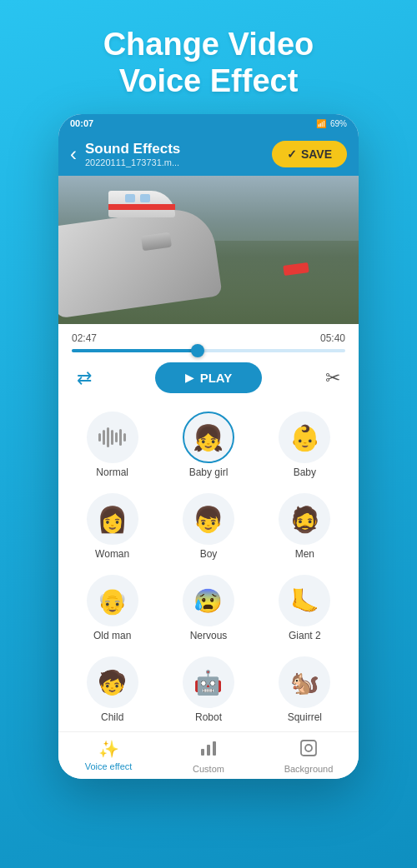 This screenshot has height=868, width=417. Describe the element at coordinates (292, 154) in the screenshot. I see `save-checkmark-icon: ✓` at that location.